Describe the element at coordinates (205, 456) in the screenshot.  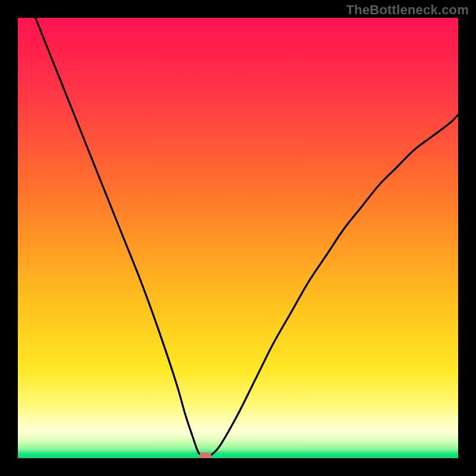
I see `optimal-point-marker` at that location.